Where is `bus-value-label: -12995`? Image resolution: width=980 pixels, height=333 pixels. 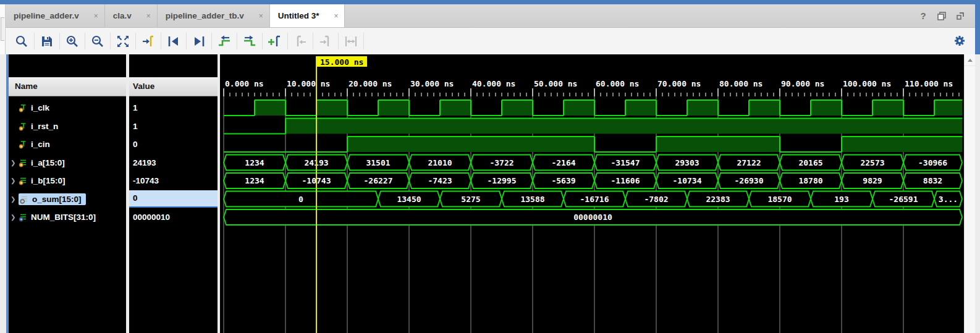 bus-value-label: -12995 is located at coordinates (502, 180).